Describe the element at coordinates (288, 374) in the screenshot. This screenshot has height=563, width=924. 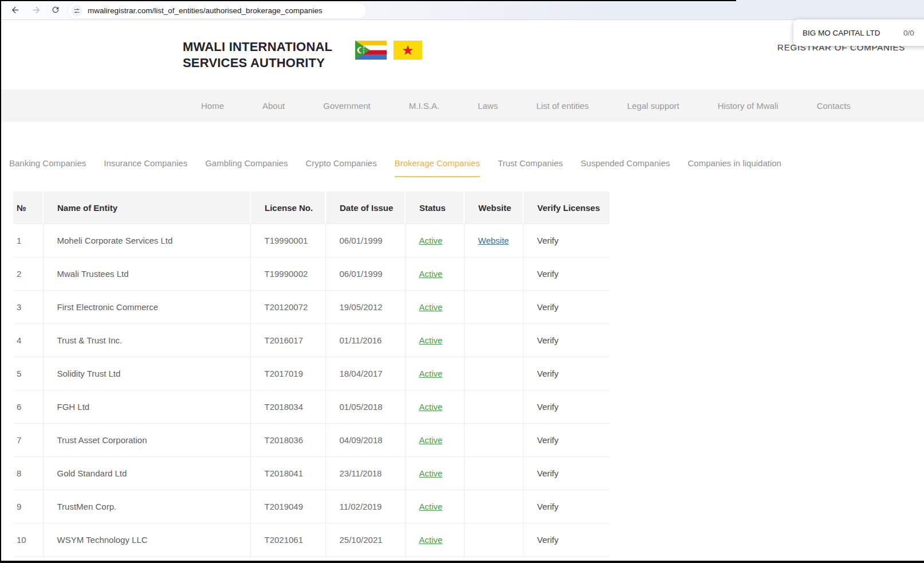
I see `cell-license-number: T2017019` at that location.